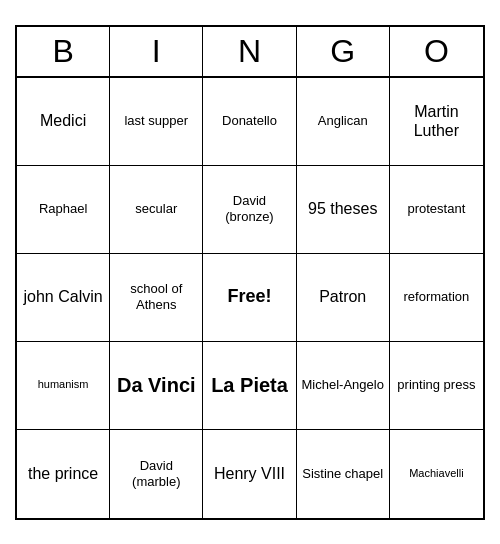  I want to click on bingo-header-letter: G, so click(344, 52).